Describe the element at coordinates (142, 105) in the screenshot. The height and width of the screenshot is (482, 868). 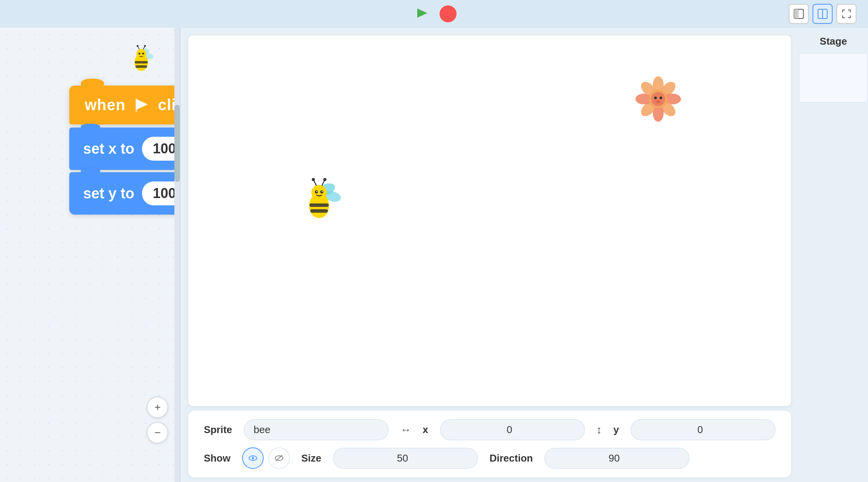
I see `flag-icon-in-event` at that location.